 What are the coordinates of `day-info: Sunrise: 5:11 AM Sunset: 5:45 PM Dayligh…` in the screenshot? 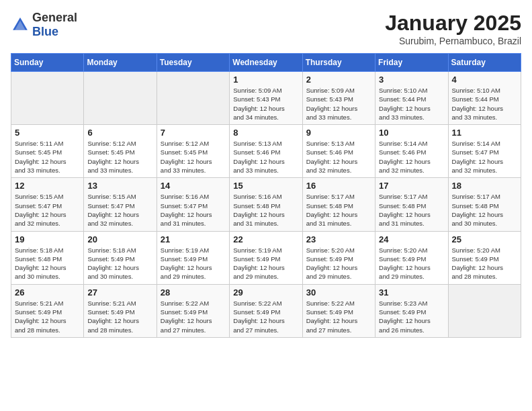 It's located at (47, 157).